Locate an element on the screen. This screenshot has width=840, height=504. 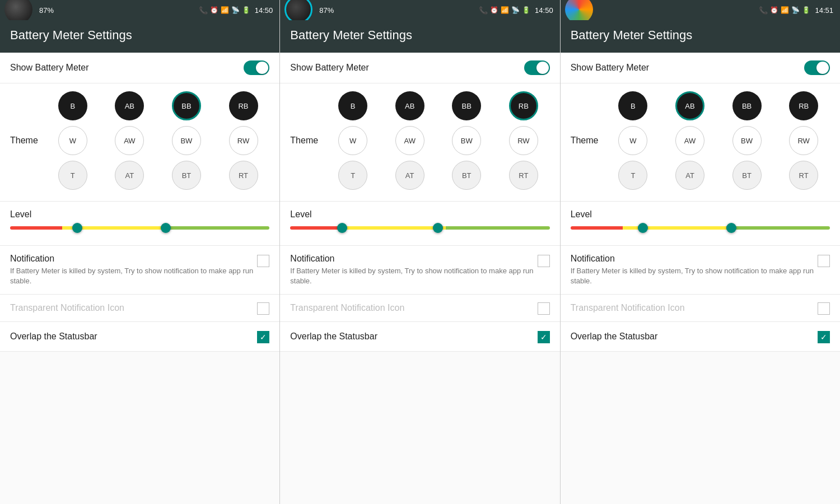
phone-icon: 📞 is located at coordinates (203, 10).